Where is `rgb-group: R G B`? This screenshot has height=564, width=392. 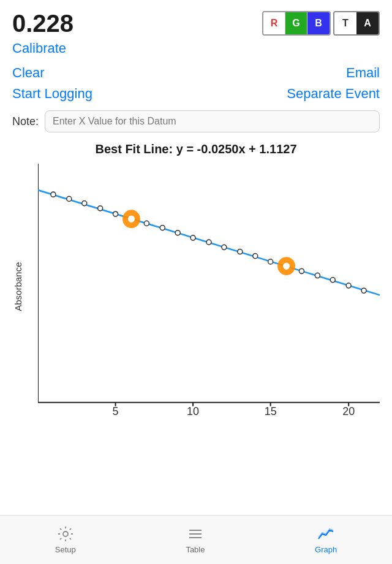
rgb-group: R G B is located at coordinates (296, 23).